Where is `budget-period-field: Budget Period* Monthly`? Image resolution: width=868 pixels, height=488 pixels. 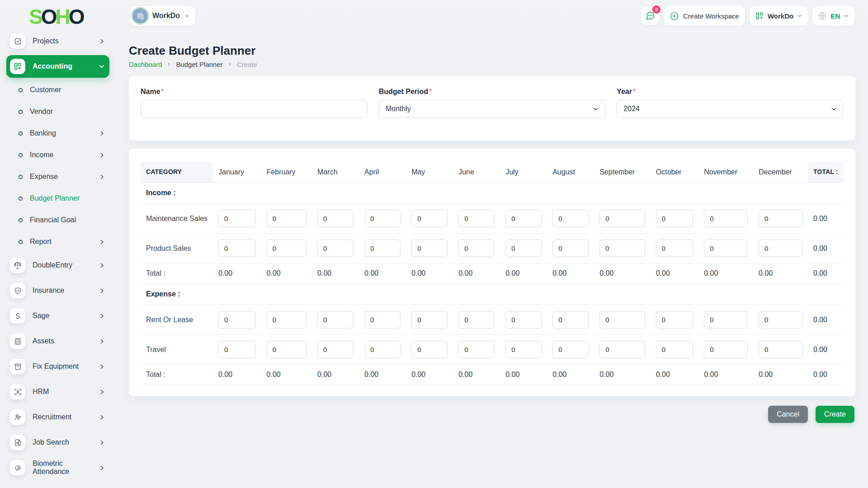 budget-period-field: Budget Period* Monthly is located at coordinates (492, 108).